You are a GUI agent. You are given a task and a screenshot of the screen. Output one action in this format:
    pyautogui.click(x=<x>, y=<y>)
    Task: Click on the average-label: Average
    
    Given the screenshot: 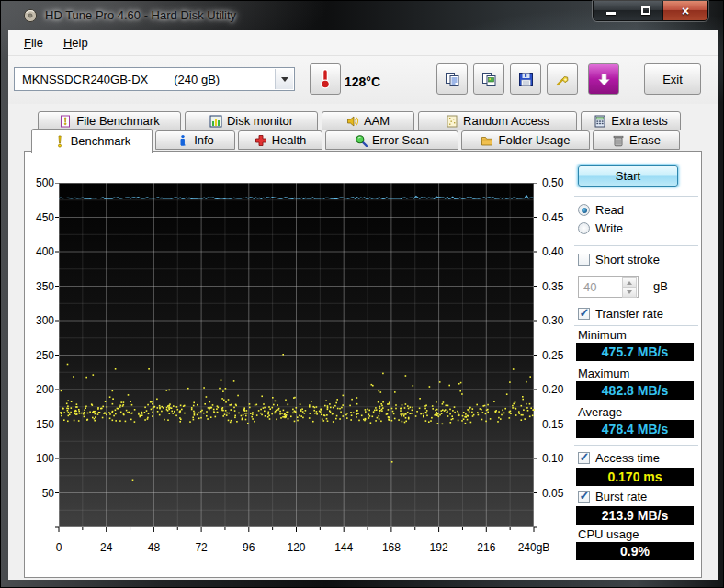 What is the action you would take?
    pyautogui.click(x=600, y=412)
    